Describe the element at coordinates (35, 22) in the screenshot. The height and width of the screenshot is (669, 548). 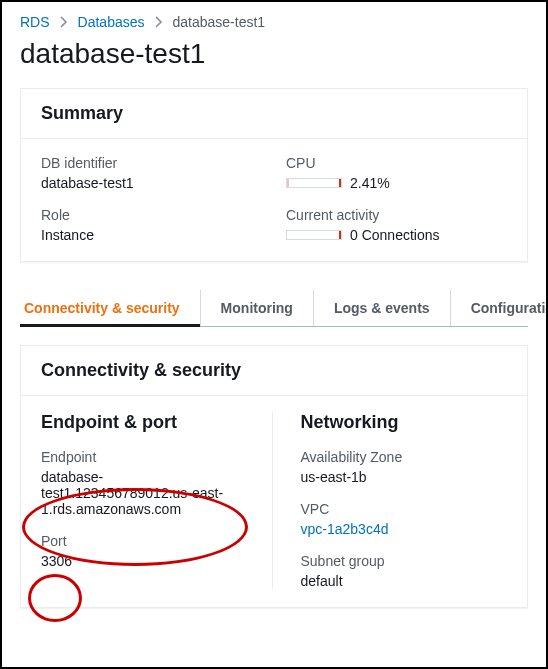
I see `breadcrumb-rds: RDS` at that location.